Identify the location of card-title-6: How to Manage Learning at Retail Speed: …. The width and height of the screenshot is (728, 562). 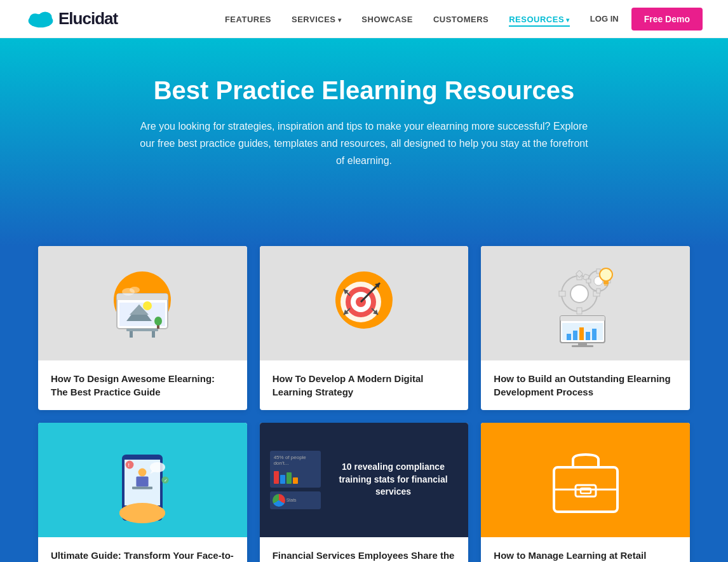
(586, 556).